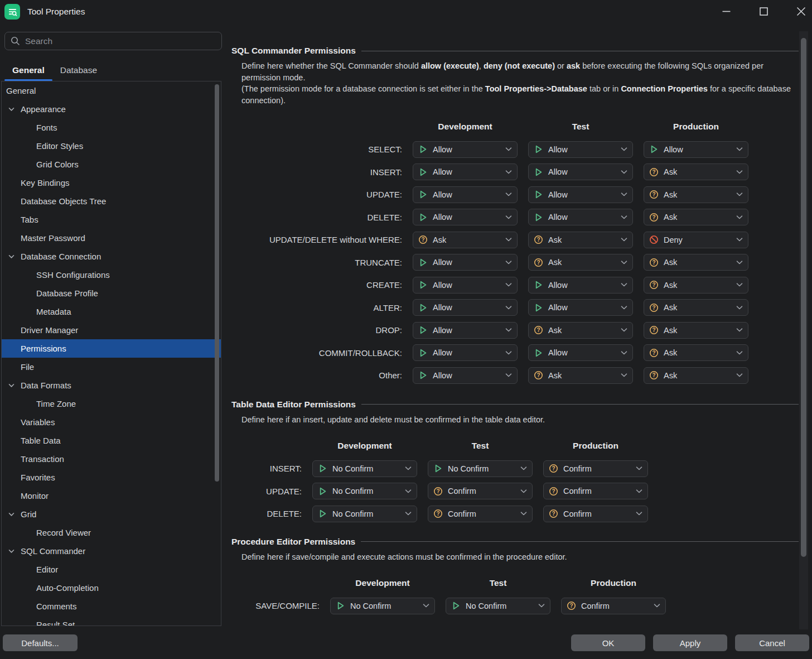 The image size is (812, 659). What do you see at coordinates (112, 201) in the screenshot?
I see `sidebar-item-database-objects-tree: Database Objects Tree` at bounding box center [112, 201].